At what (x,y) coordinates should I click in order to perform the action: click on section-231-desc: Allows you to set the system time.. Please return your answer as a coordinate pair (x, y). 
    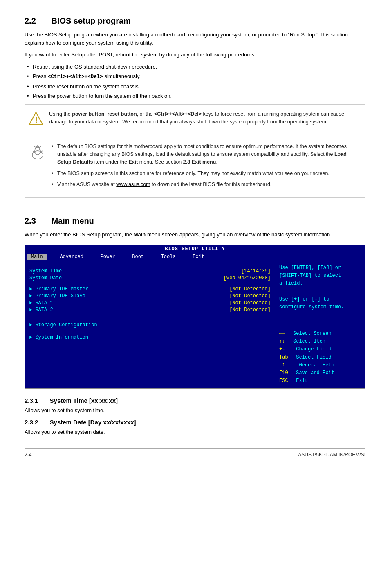
    Looking at the image, I should click on (195, 411).